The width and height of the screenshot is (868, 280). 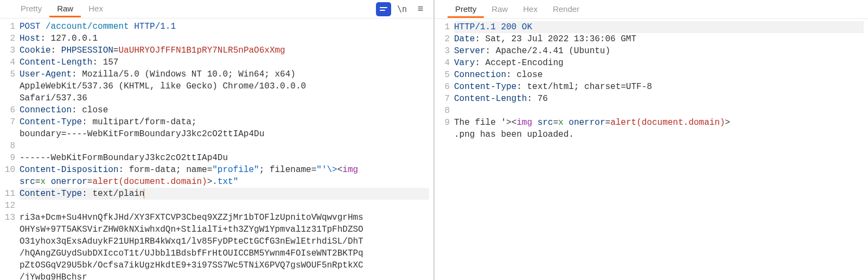 I want to click on code-line: User-Agent: Mozilla/5.0 (Windows NT 10.0…, so click(x=225, y=74).